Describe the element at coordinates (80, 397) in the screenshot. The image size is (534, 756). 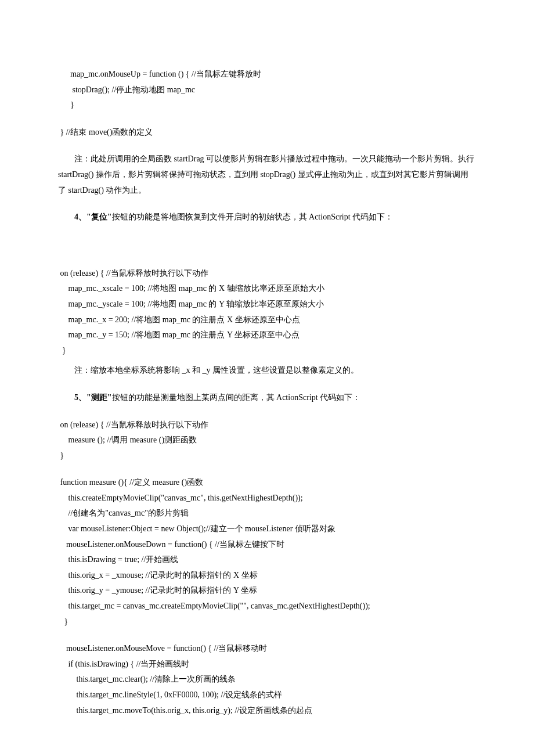
I see `section-number: 5、` at that location.